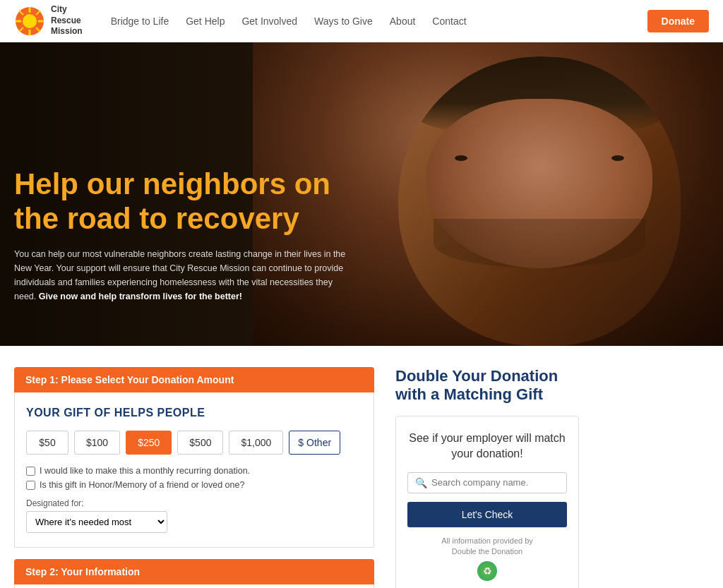 Image resolution: width=723 pixels, height=588 pixels. I want to click on main-nav: Bridge to Life Get Help Get Involved Way…, so click(379, 21).